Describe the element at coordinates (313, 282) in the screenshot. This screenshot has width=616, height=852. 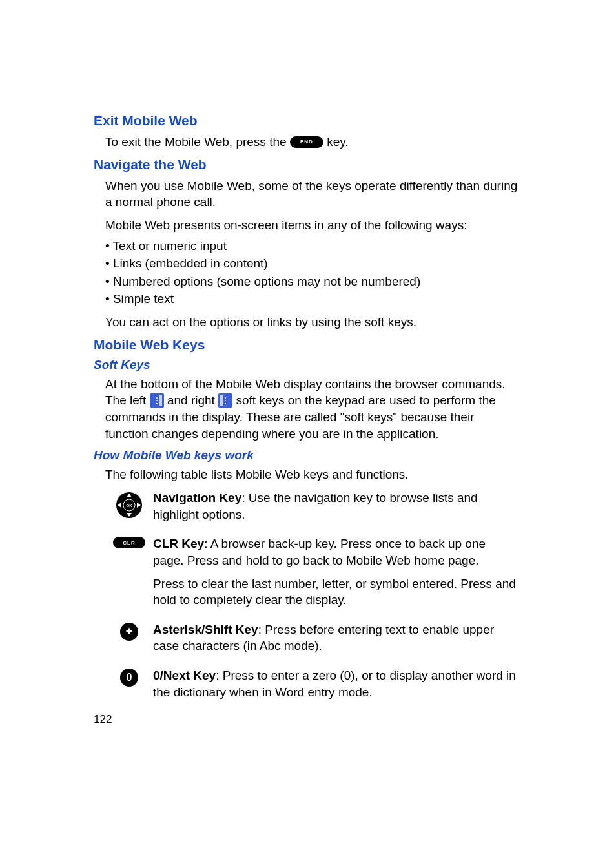
I see `list-item: • Numbered options (some options may not…` at that location.